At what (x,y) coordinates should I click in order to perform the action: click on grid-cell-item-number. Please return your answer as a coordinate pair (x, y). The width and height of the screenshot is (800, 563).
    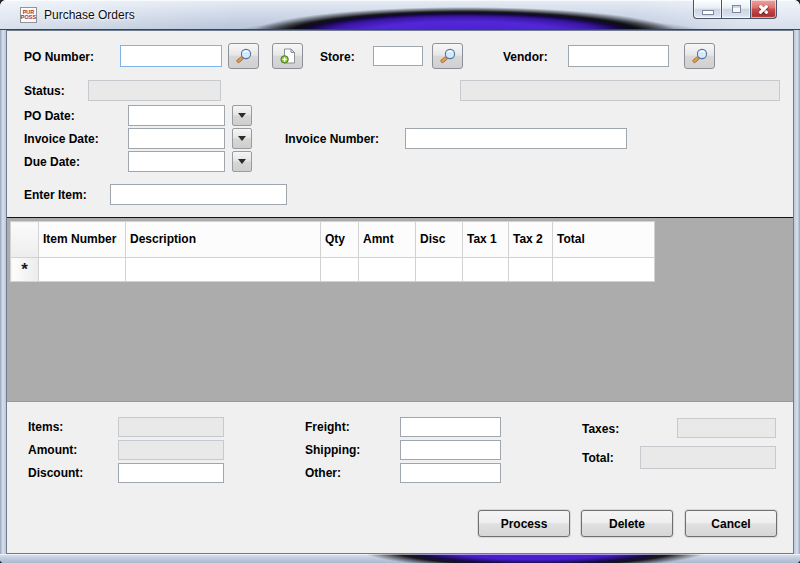
    Looking at the image, I should click on (82, 270).